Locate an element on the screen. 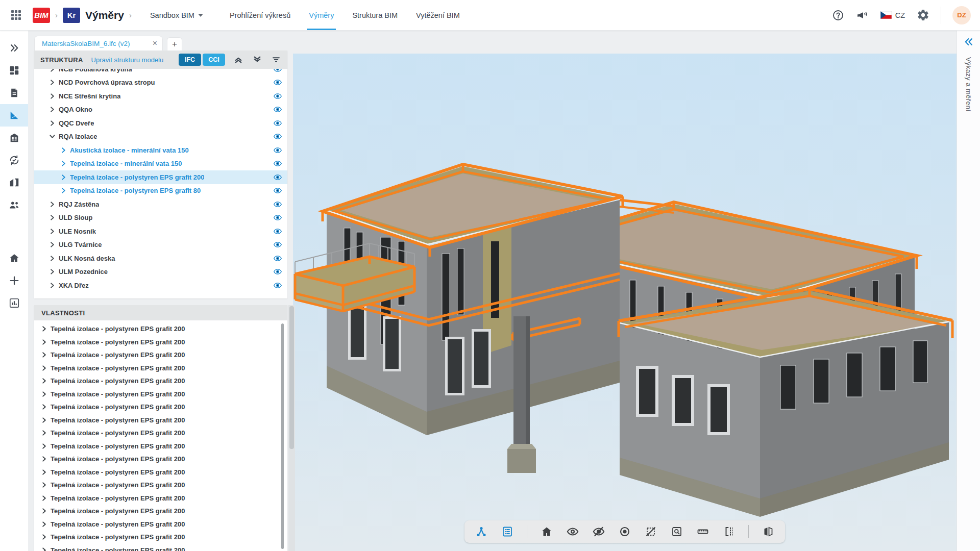 This screenshot has height=551, width=980. tree-row: NCE Střešní krytina is located at coordinates (161, 96).